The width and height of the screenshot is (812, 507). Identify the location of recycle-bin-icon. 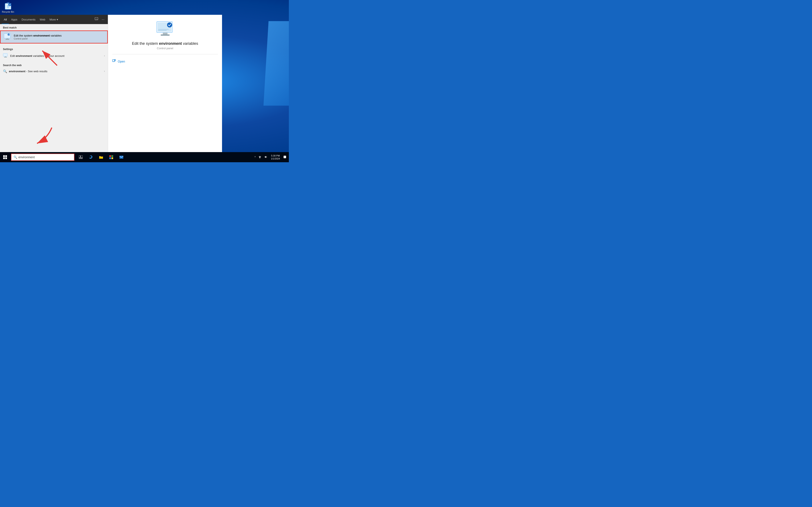
(8, 6).